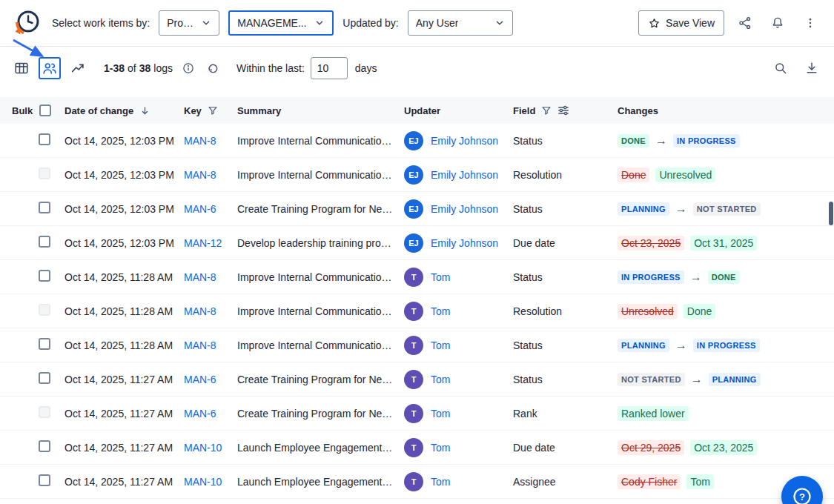  I want to click on download-button, so click(812, 68).